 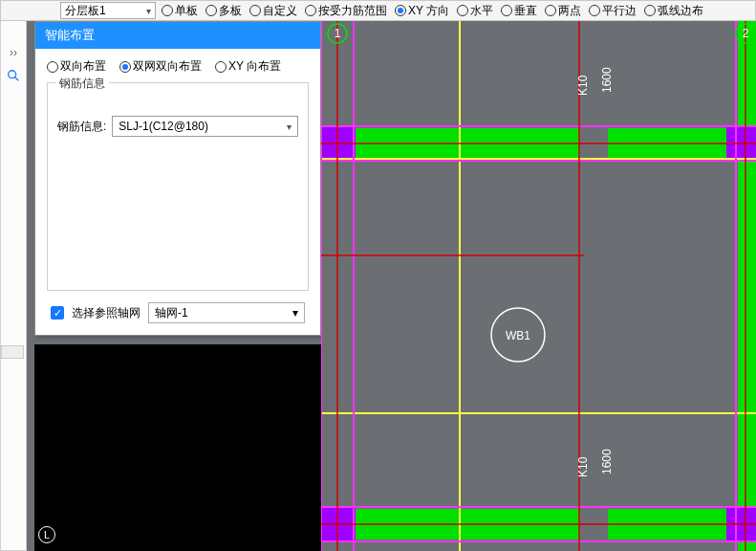 I want to click on grid-marker-1: 1, so click(x=338, y=33).